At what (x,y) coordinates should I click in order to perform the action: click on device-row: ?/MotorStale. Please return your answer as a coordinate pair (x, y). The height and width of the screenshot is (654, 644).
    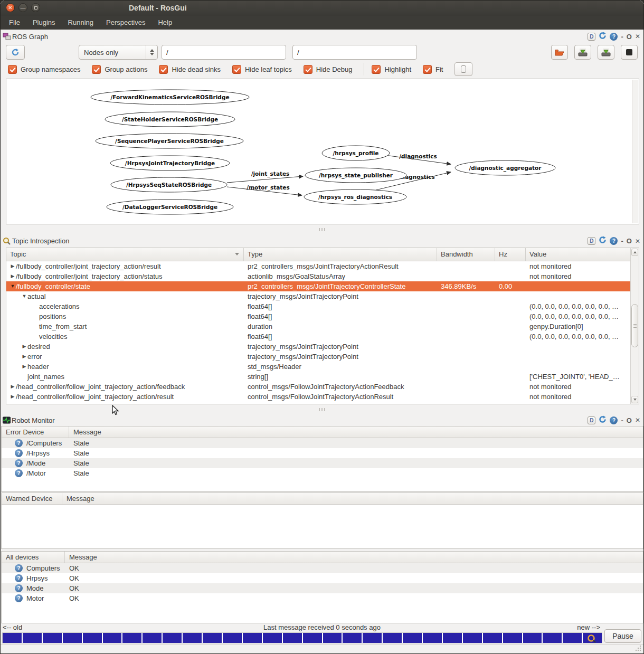
    Looking at the image, I should click on (322, 473).